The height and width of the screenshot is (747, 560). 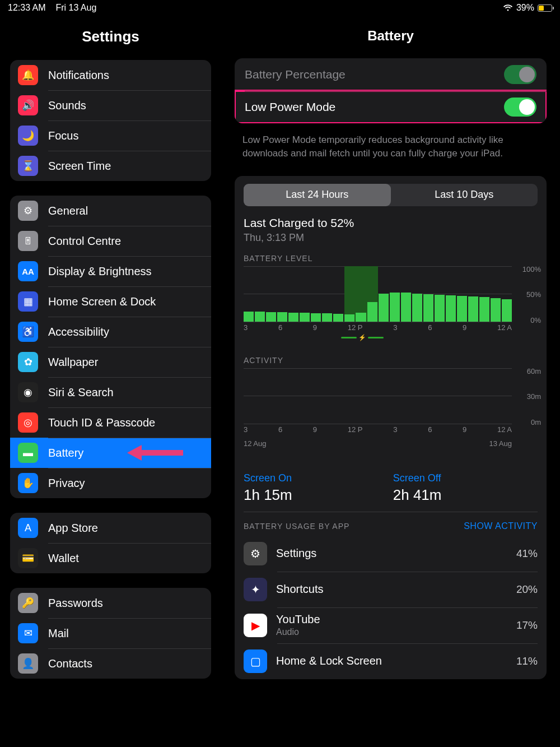 What do you see at coordinates (111, 166) in the screenshot?
I see `sidebar-item-screentime: ⌛Screen Time` at bounding box center [111, 166].